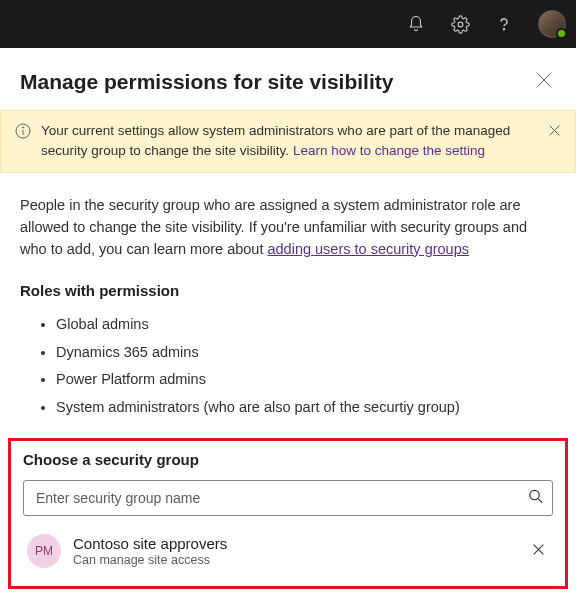 The width and height of the screenshot is (576, 593). I want to click on banner-learn-link: Learn how to change the setting, so click(389, 150).